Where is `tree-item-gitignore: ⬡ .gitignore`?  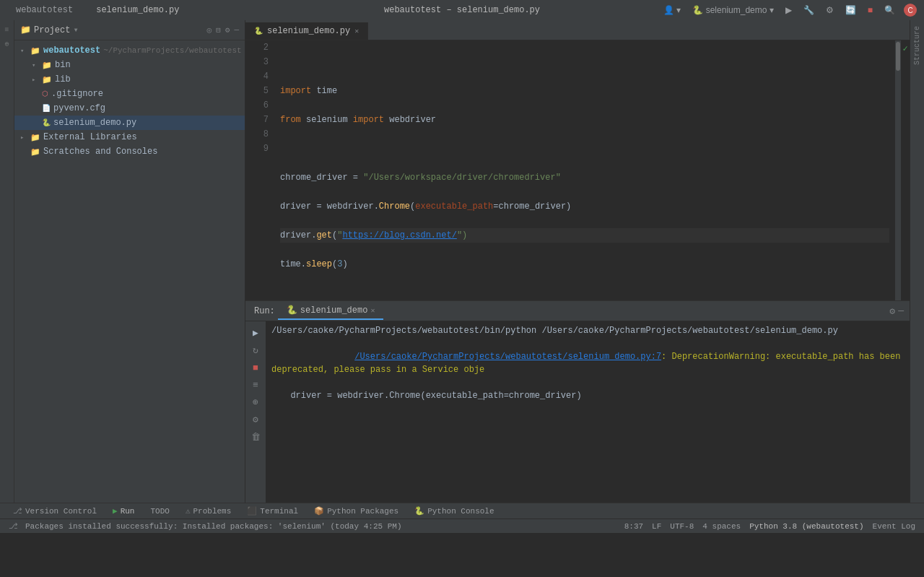
tree-item-gitignore: ⬡ .gitignore is located at coordinates (130, 94).